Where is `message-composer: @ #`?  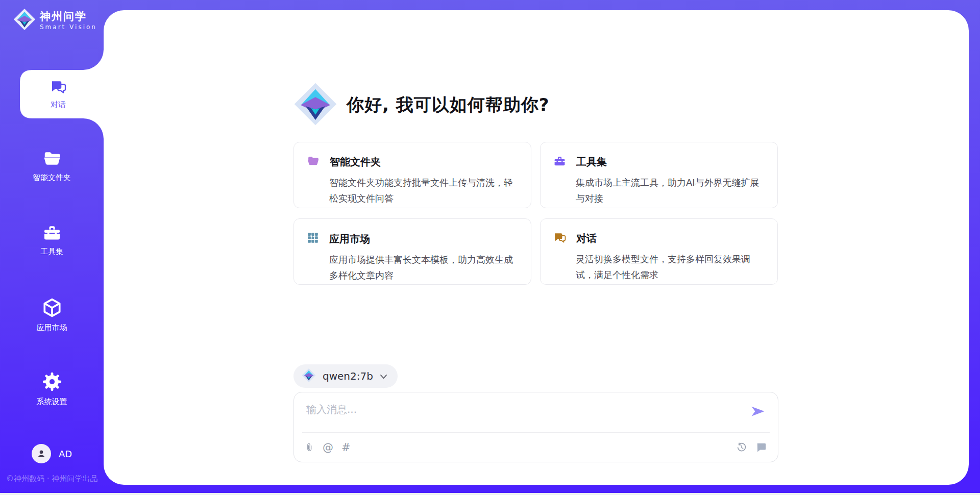 message-composer: @ # is located at coordinates (536, 427).